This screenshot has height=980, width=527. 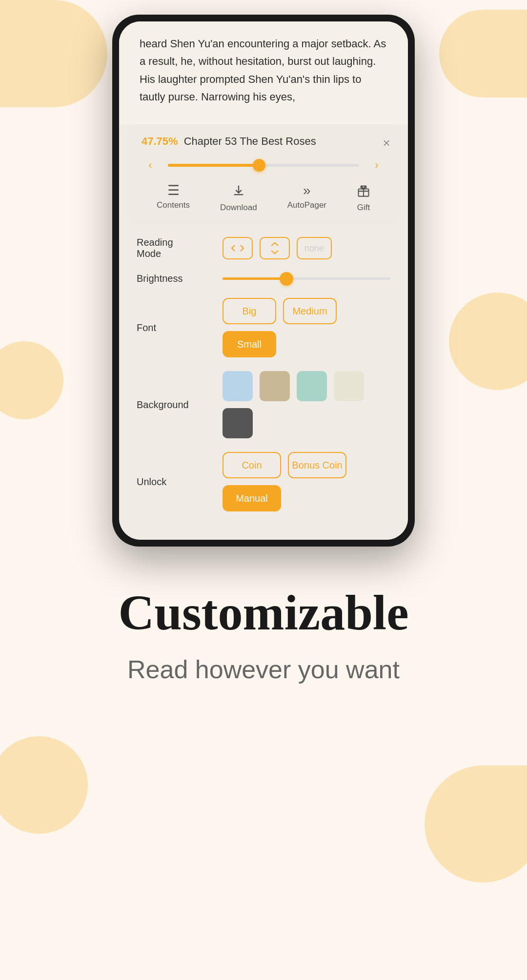 What do you see at coordinates (239, 198) in the screenshot?
I see `toolbar-download: Download` at bounding box center [239, 198].